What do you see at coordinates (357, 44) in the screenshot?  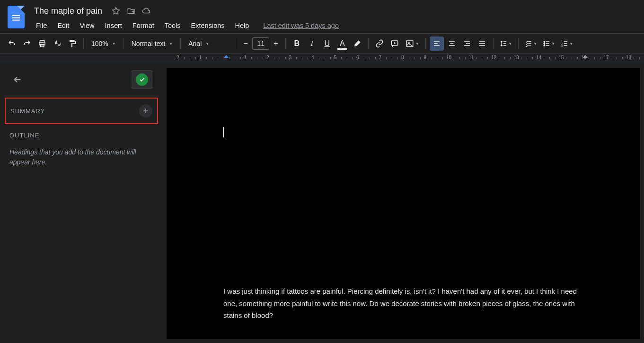 I see `highlight-button` at bounding box center [357, 44].